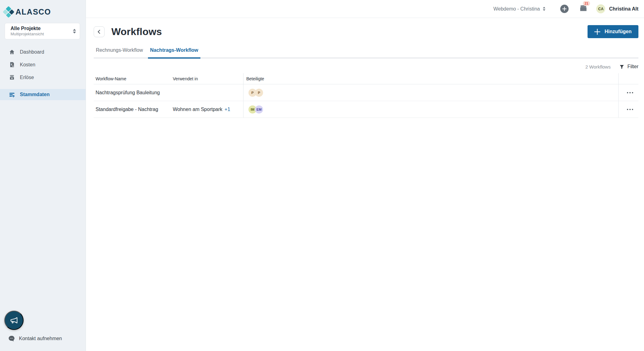  I want to click on participants-cell: IM EM, so click(431, 109).